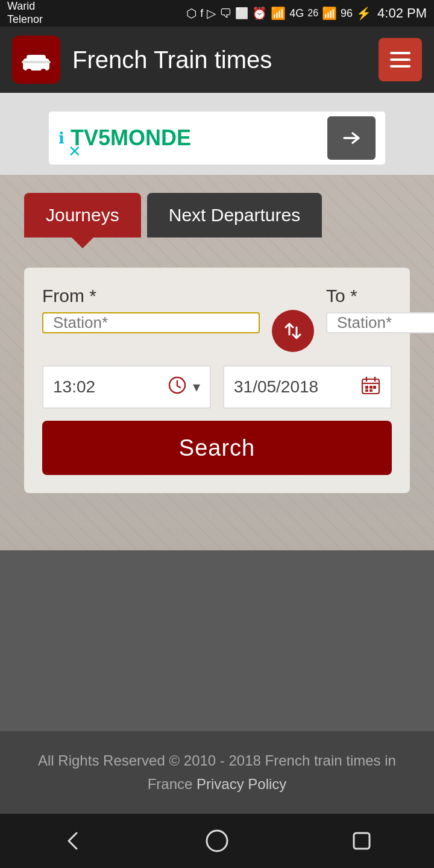 The width and height of the screenshot is (434, 868). Describe the element at coordinates (25, 20) in the screenshot. I see `carrier2: Telenor` at that location.